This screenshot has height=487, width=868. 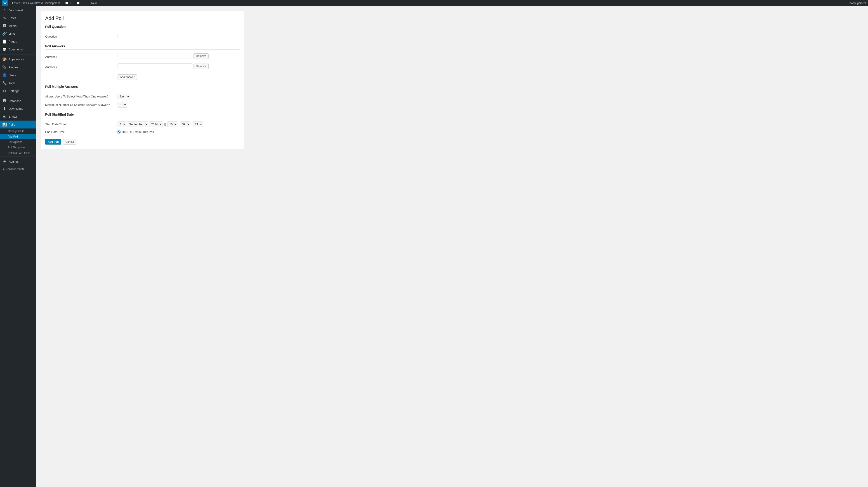 What do you see at coordinates (3, 169) in the screenshot?
I see `collapse-icon: ◀` at bounding box center [3, 169].